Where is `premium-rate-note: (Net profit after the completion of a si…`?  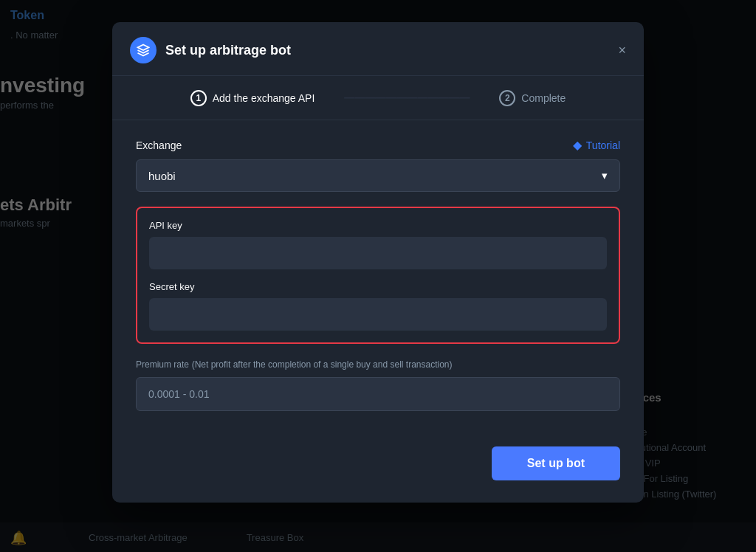 premium-rate-note: (Net profit after the completion of a si… is located at coordinates (322, 365).